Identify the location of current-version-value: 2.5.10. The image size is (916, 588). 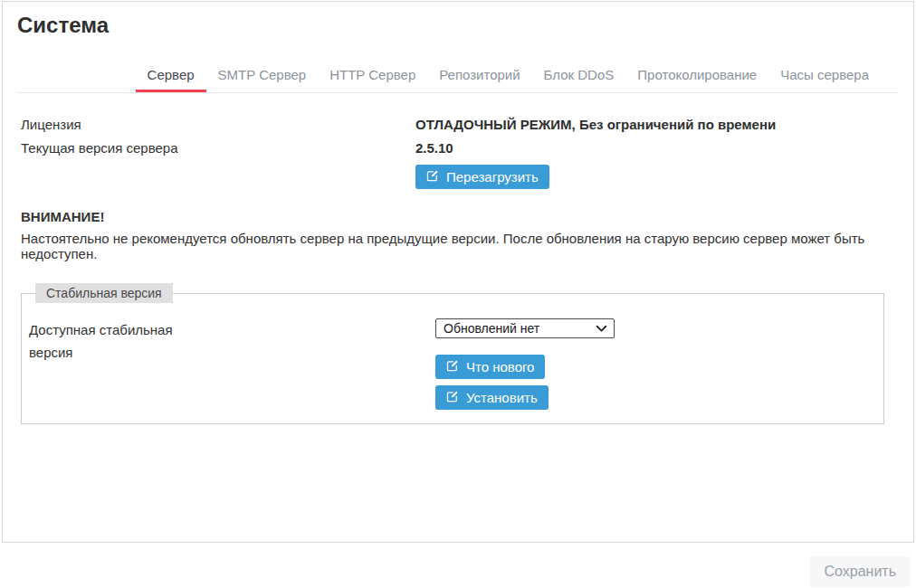
(434, 148).